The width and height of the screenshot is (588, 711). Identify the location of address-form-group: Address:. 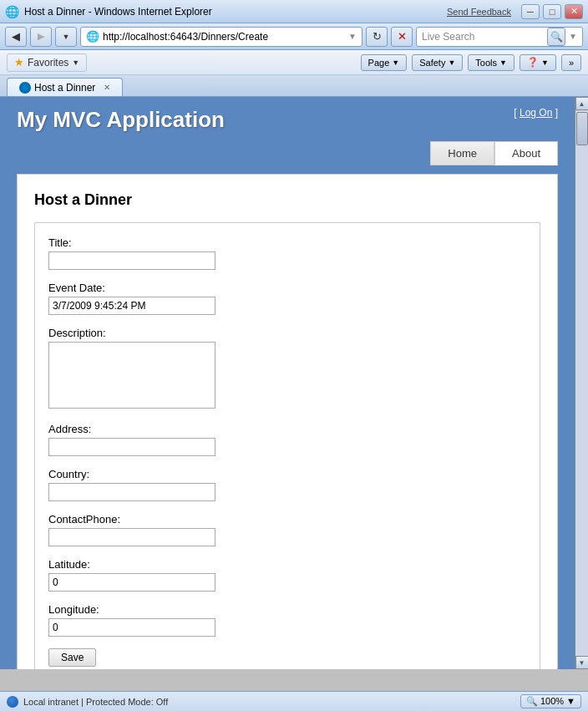
(287, 439).